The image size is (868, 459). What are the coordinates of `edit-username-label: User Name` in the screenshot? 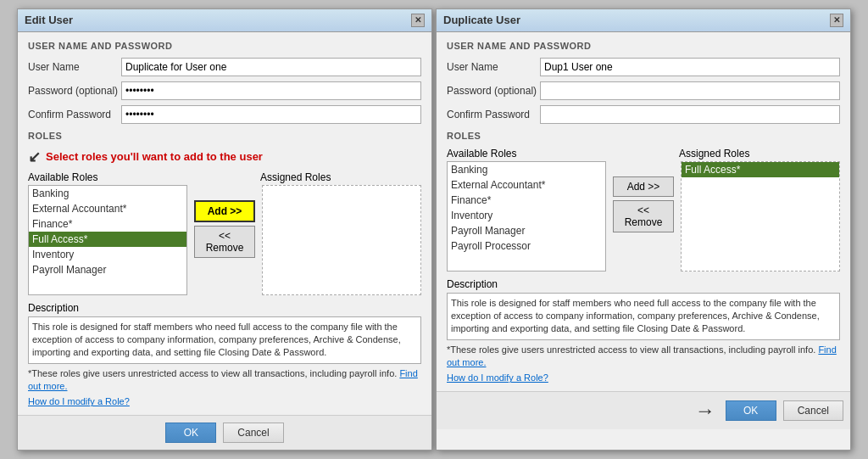 It's located at (75, 67).